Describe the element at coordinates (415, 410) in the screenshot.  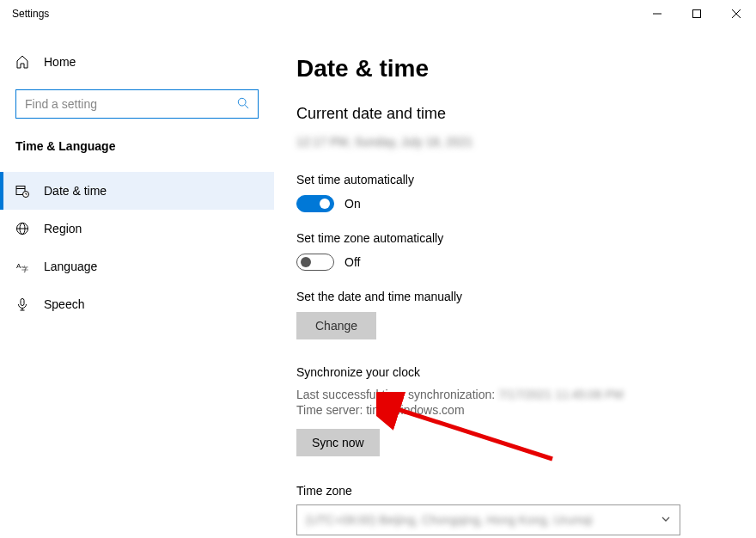
I see `sync-server-value: time.windows.com` at that location.